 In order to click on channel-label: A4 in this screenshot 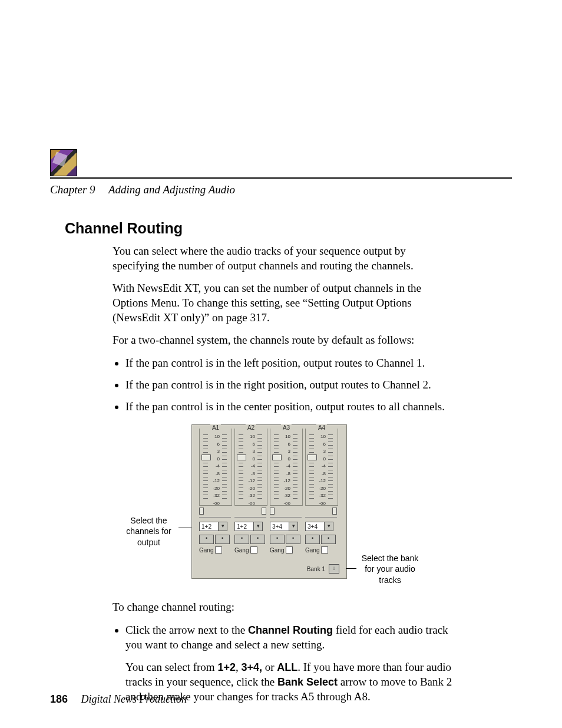, I will do `click(322, 428)`.